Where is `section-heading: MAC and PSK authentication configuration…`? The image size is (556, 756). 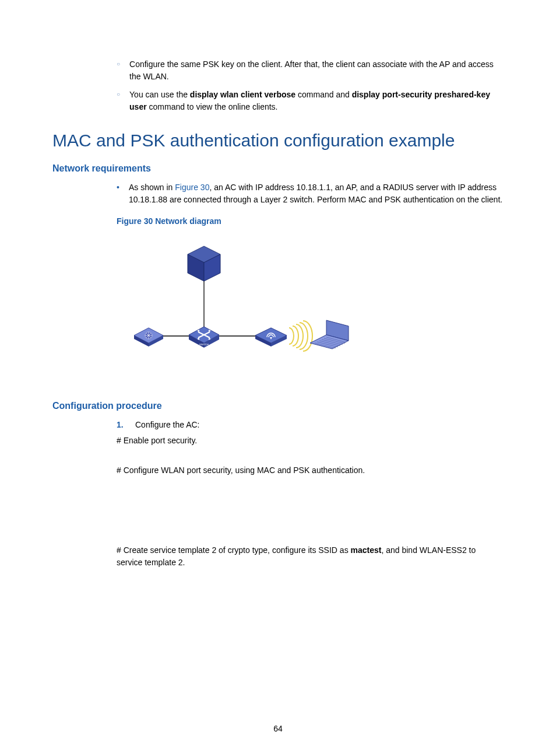 section-heading: MAC and PSK authentication configuration… is located at coordinates (278, 140).